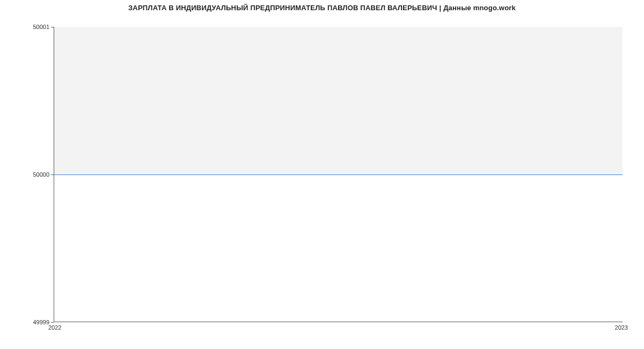  I want to click on x-tick-label: 2022, so click(55, 326).